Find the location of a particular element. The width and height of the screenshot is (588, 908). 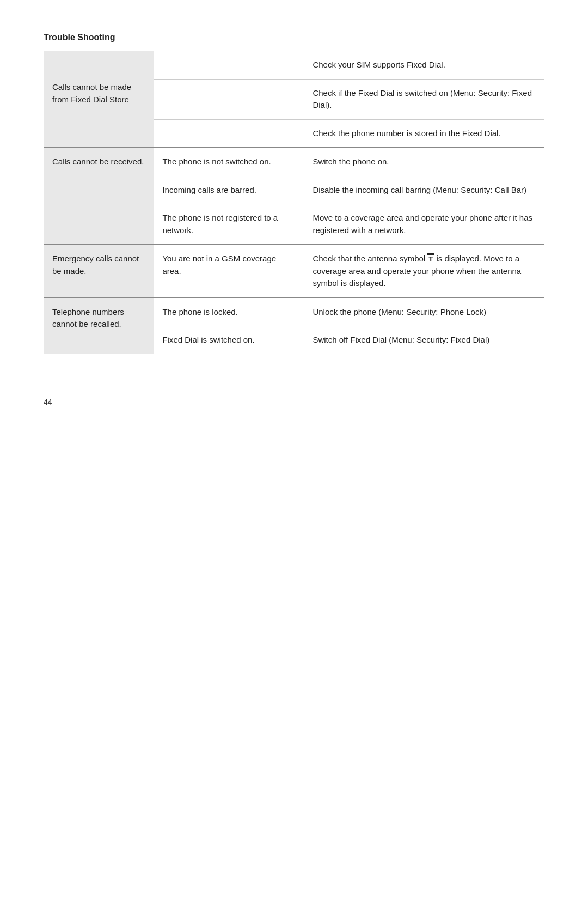

antenna-symbol: T is located at coordinates (431, 258).